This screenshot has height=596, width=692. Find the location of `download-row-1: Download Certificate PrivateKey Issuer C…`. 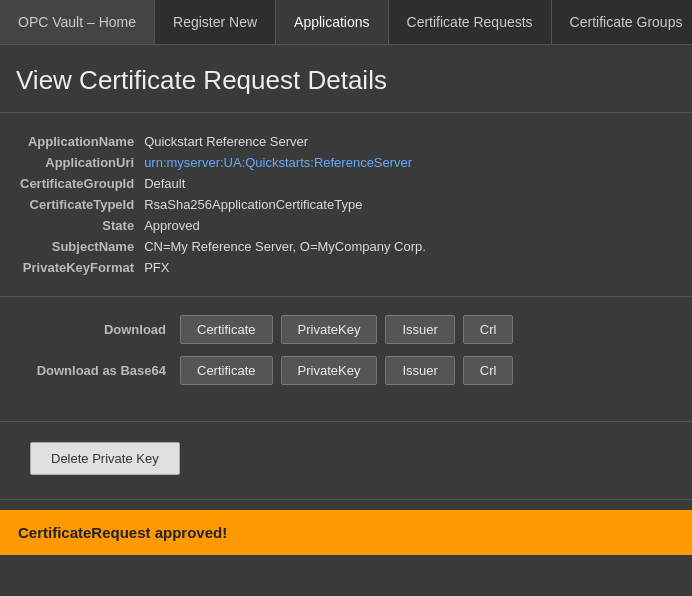

download-row-1: Download Certificate PrivateKey Issuer C… is located at coordinates (346, 330).